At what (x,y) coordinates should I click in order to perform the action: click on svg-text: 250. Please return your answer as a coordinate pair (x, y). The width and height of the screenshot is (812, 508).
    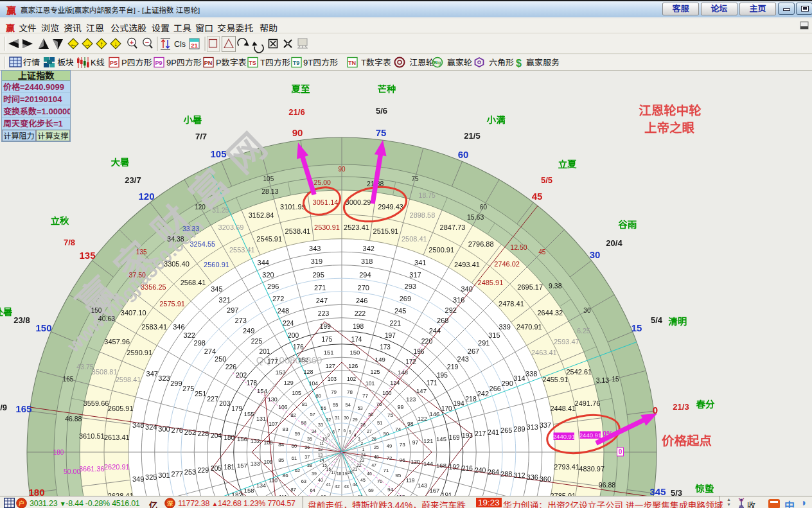
    Looking at the image, I should click on (220, 359).